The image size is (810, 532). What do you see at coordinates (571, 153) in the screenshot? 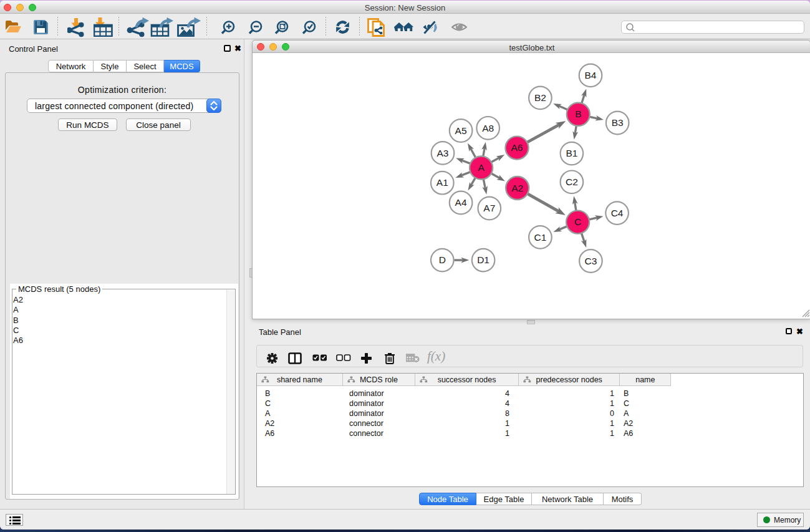
I see `svg-text: B1` at bounding box center [571, 153].